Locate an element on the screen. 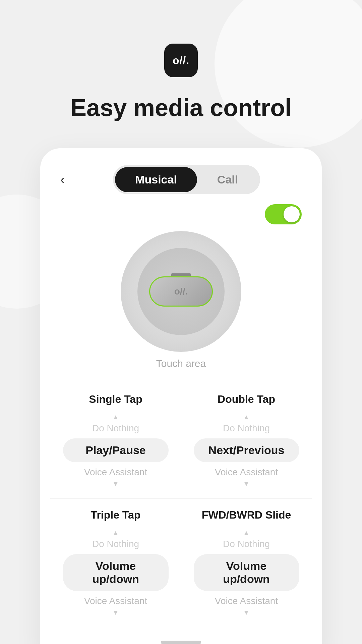  back-button: ‹ is located at coordinates (62, 180).